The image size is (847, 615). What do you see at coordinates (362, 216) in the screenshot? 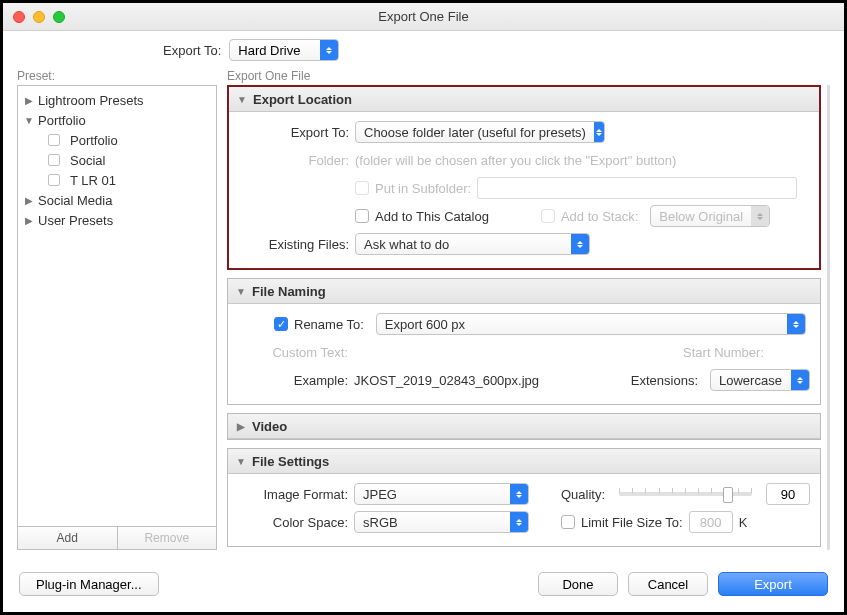
I see `add-catalog-checkbox` at bounding box center [362, 216].